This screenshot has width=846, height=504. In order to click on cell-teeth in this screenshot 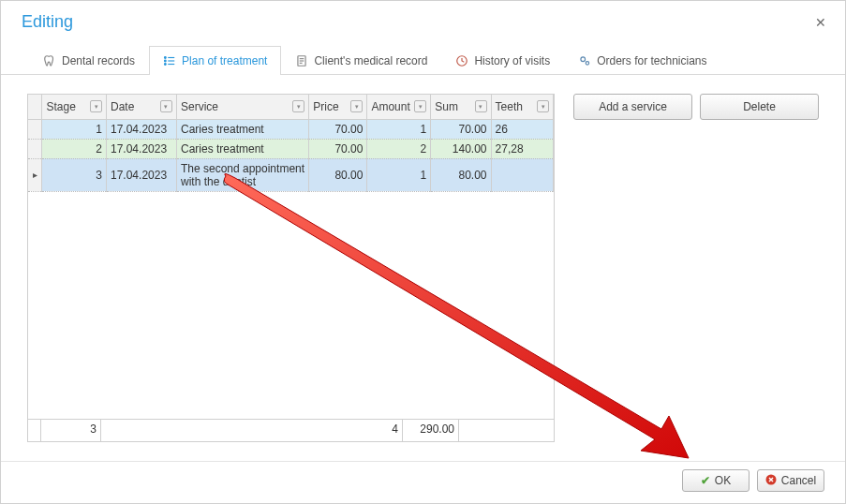, I will do `click(522, 174)`.